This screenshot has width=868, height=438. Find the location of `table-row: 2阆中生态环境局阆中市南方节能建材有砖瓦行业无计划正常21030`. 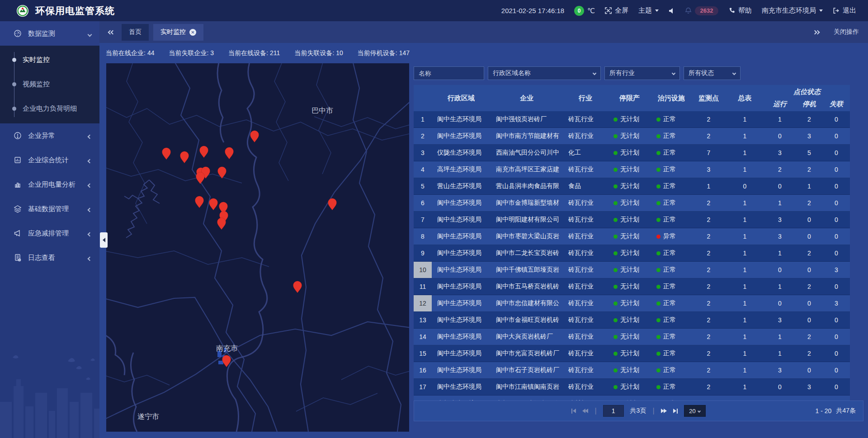

table-row: 2阆中生态环境局阆中市南方节能建材有砖瓦行业无计划正常21030 is located at coordinates (632, 137).